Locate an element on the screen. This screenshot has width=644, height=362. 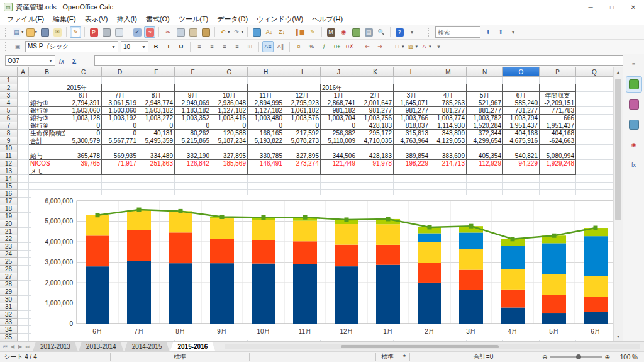
cell-P14 is located at coordinates (558, 179).